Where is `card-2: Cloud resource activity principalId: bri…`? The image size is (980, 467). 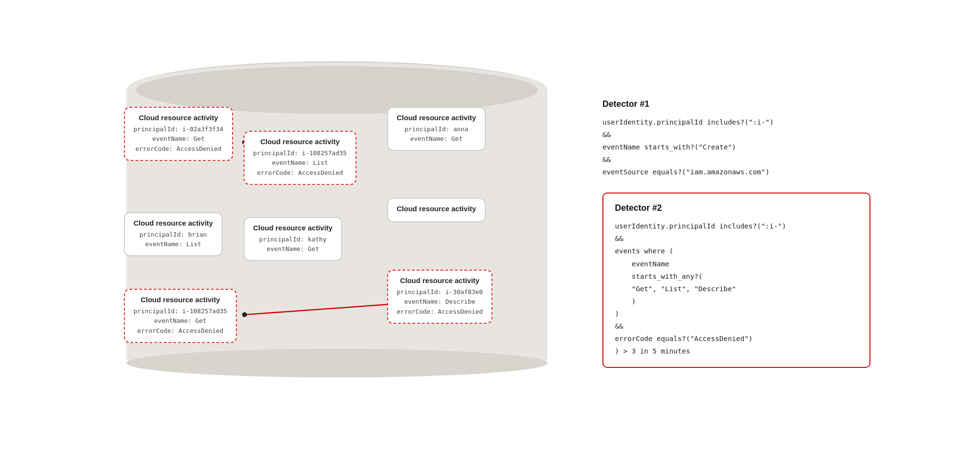 card-2: Cloud resource activity principalId: bri… is located at coordinates (173, 235).